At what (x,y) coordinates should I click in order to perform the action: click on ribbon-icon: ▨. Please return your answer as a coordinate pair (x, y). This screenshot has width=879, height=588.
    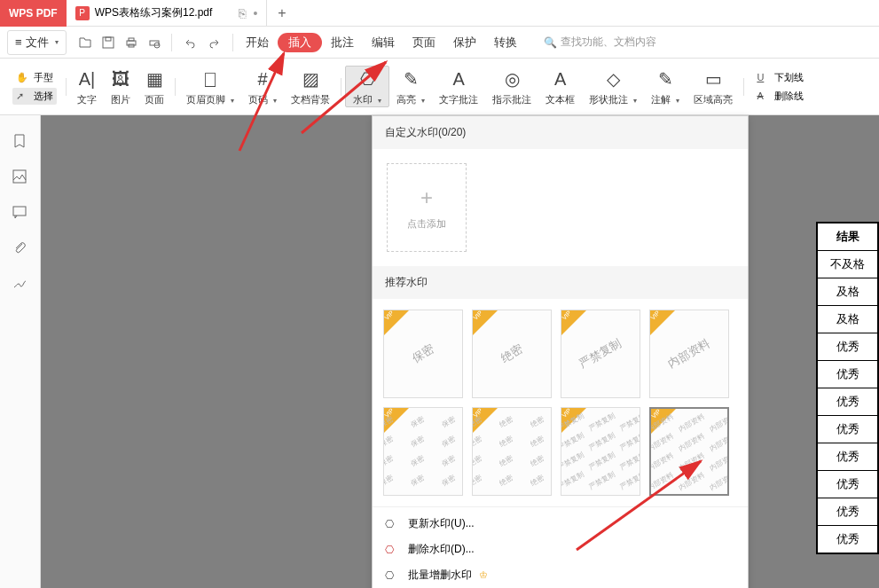
    Looking at the image, I should click on (310, 79).